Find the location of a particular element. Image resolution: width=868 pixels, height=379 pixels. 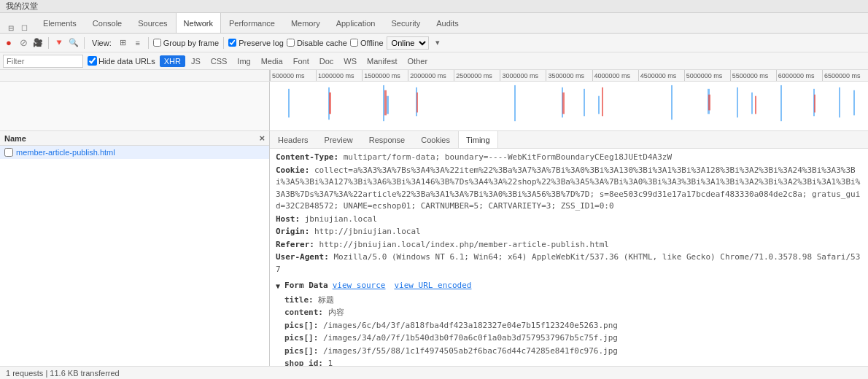

filter-type-js: JS is located at coordinates (195, 61).